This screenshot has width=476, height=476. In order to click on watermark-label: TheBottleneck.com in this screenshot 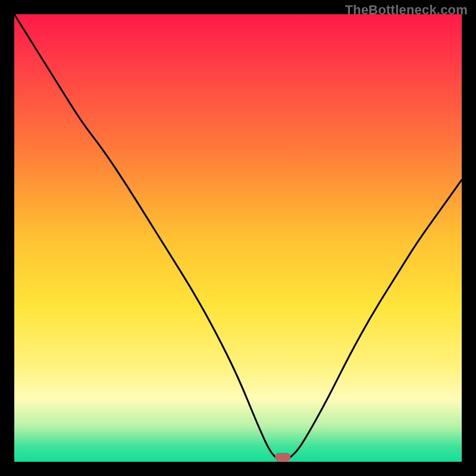, I will do `click(406, 10)`.